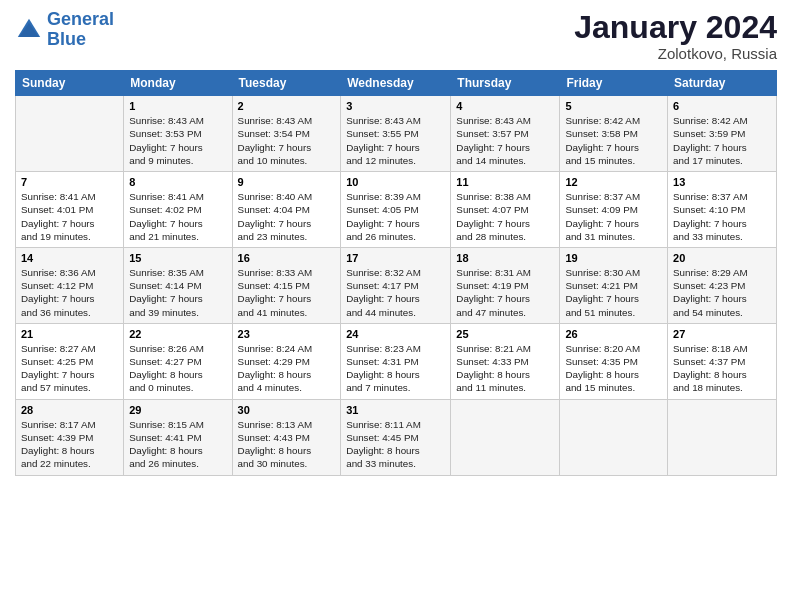  I want to click on day-number: 5, so click(614, 106).